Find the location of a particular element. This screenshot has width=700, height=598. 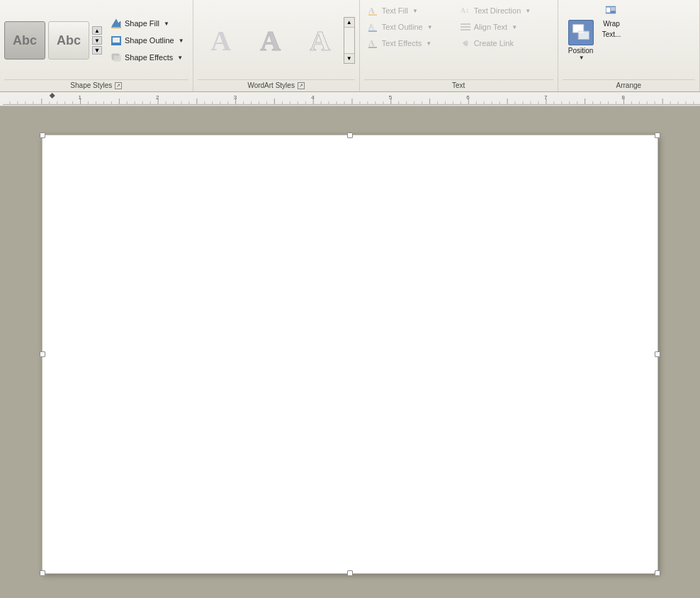

shape-styles-label: Shape Styles ↗ is located at coordinates (96, 85).